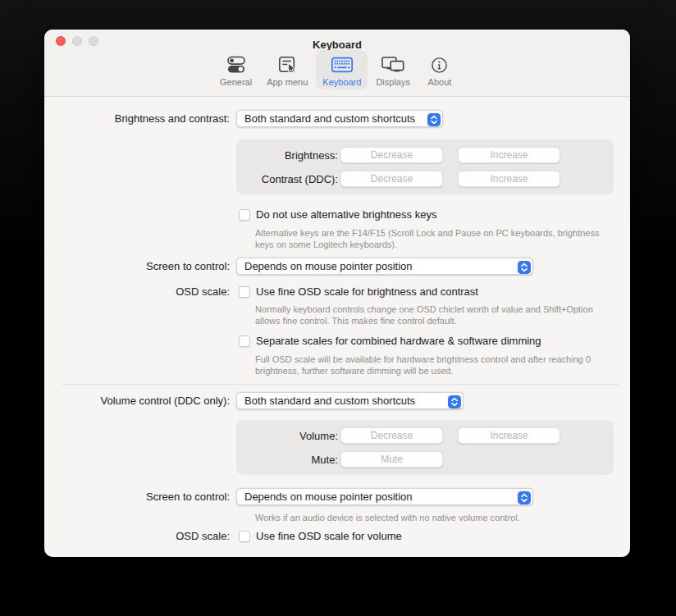 This screenshot has width=676, height=616. What do you see at coordinates (341, 70) in the screenshot?
I see `tab-keyboard: Keyboard` at bounding box center [341, 70].